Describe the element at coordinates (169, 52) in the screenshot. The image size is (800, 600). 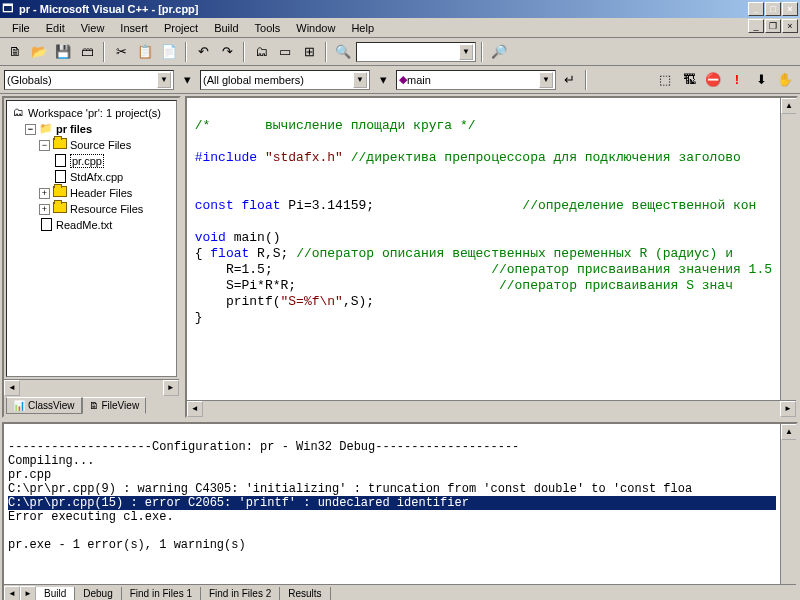
I see `paste-button: 📄` at that location.